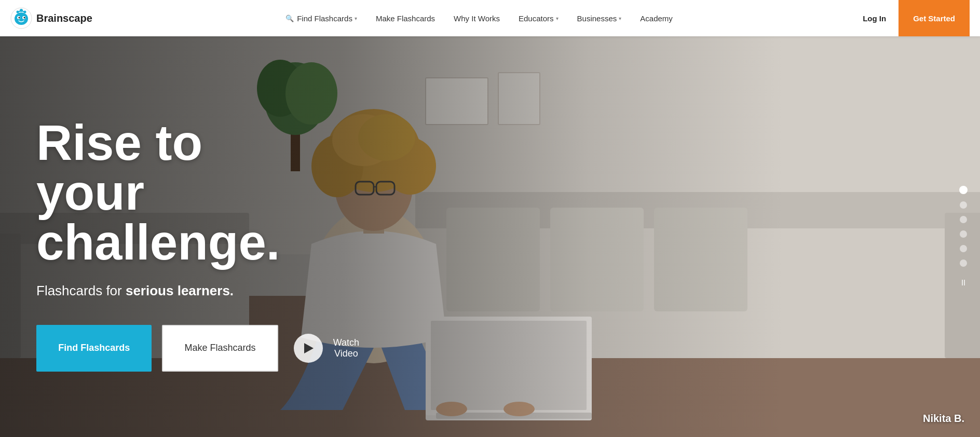 This screenshot has width=980, height=437. What do you see at coordinates (490, 18) in the screenshot?
I see `navbar: Brainscape 🔍 Find Flashcards ▾ Make Flas…` at bounding box center [490, 18].